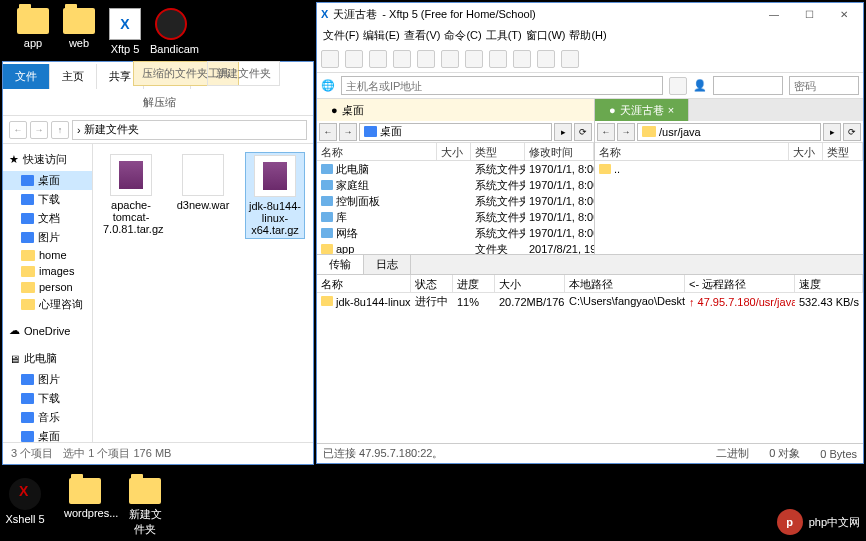  Describe the element at coordinates (504, 36) in the screenshot. I see `menu-tools: 工具(T)` at that location.